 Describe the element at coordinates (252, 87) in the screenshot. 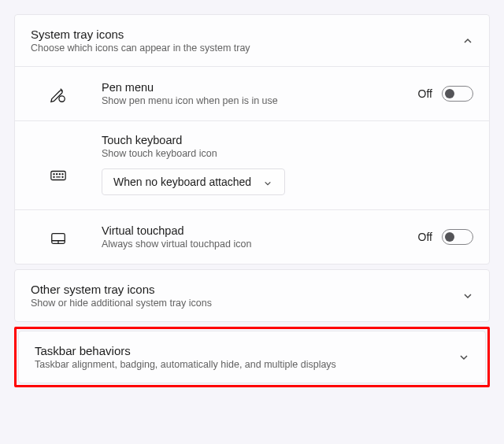

I see `item-title: Pen menu` at that location.